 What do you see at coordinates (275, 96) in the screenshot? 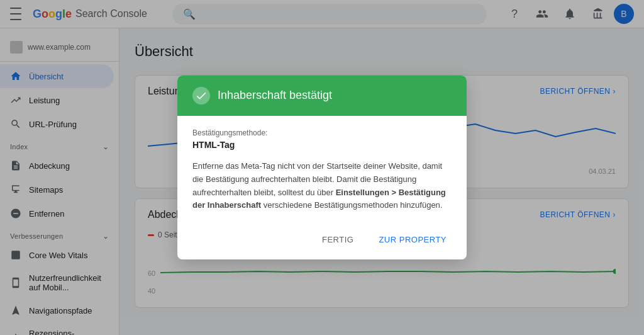
I see `dialog-title: Inhaberschaft bestätigt` at bounding box center [275, 96].